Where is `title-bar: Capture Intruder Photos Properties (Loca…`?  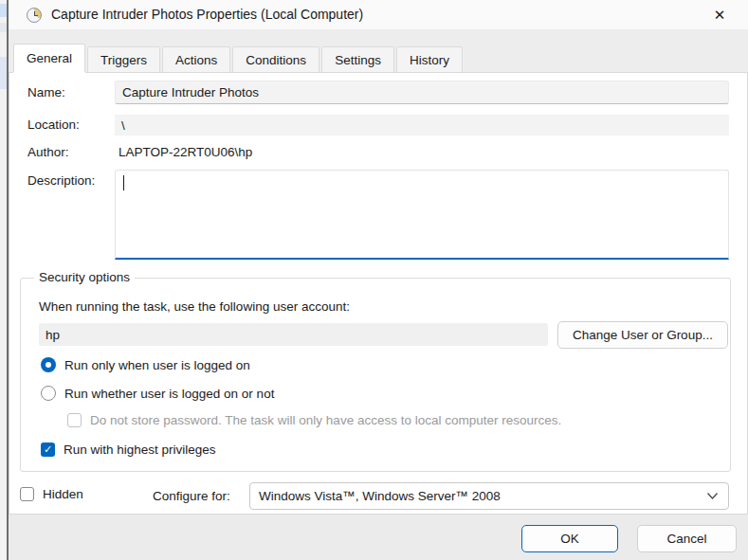
title-bar: Capture Intruder Photos Properties (Loca… is located at coordinates (378, 15).